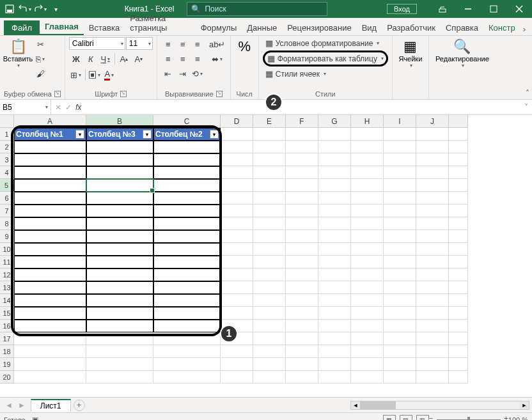  I want to click on row-header: 3, so click(7, 160).